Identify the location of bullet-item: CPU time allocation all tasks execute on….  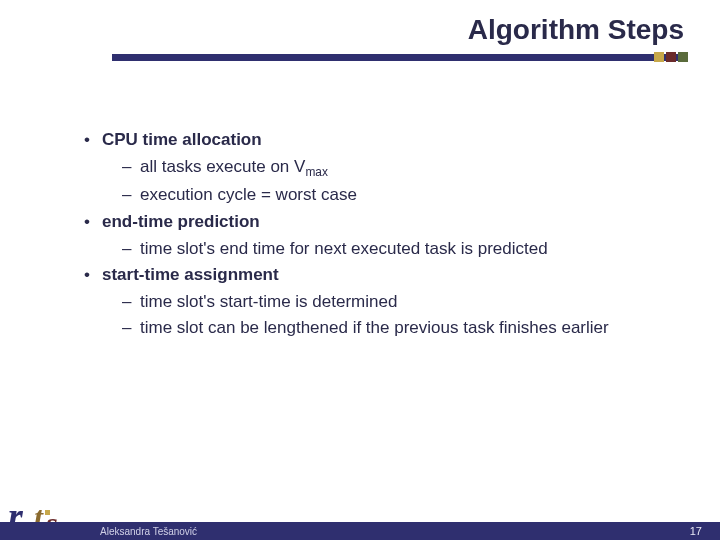
(373, 168).